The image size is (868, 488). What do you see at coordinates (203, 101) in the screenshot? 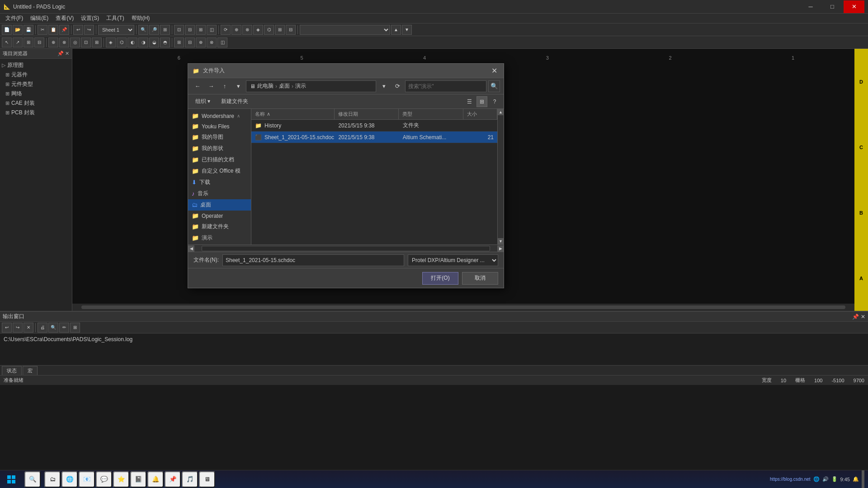
I see `organize-button: 组织 ▾` at bounding box center [203, 101].